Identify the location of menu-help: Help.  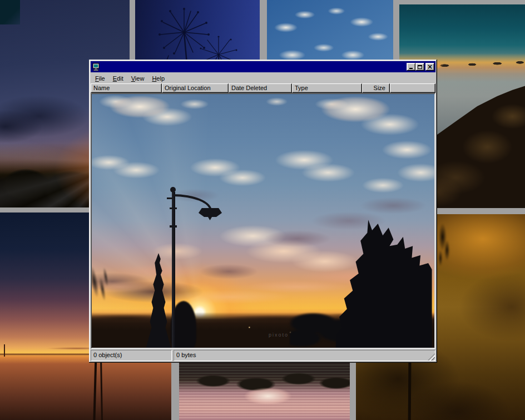
(158, 78).